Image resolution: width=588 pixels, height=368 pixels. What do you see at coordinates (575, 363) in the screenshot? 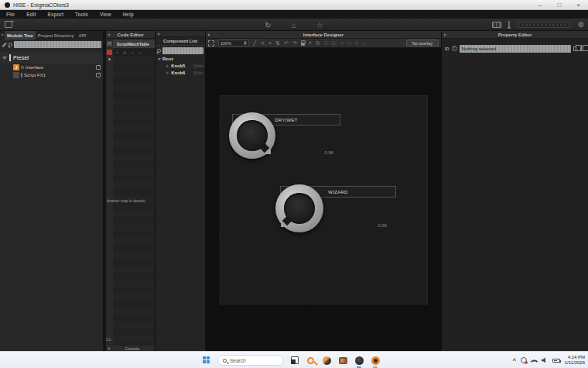
I see `clock-date: 1/11/2026` at bounding box center [575, 363].